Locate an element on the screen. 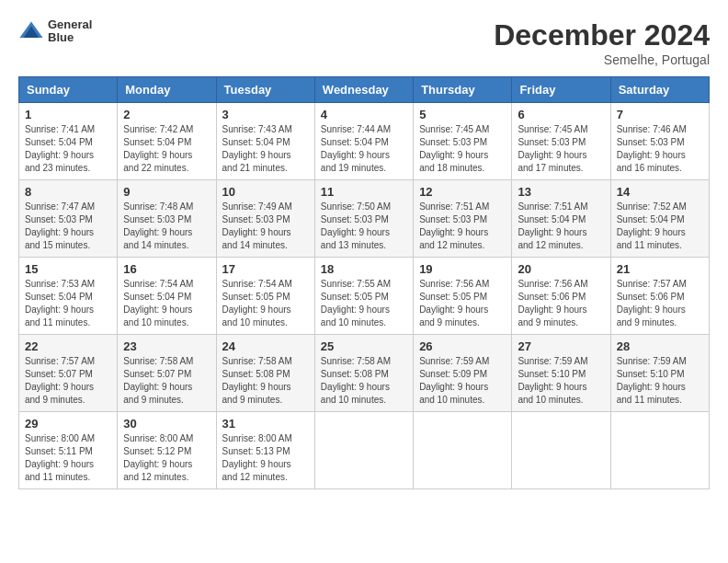  daylight-text: Daylight: 9 hours and 22 minutes. is located at coordinates (166, 162).